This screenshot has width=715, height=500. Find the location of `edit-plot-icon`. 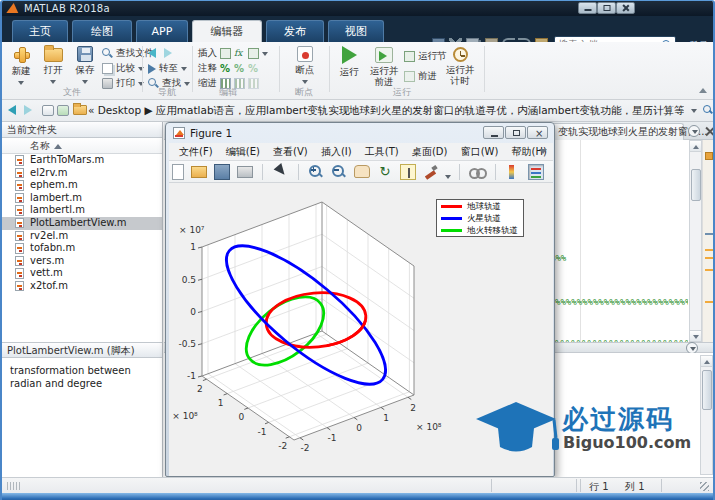

edit-plot-icon is located at coordinates (280, 172).